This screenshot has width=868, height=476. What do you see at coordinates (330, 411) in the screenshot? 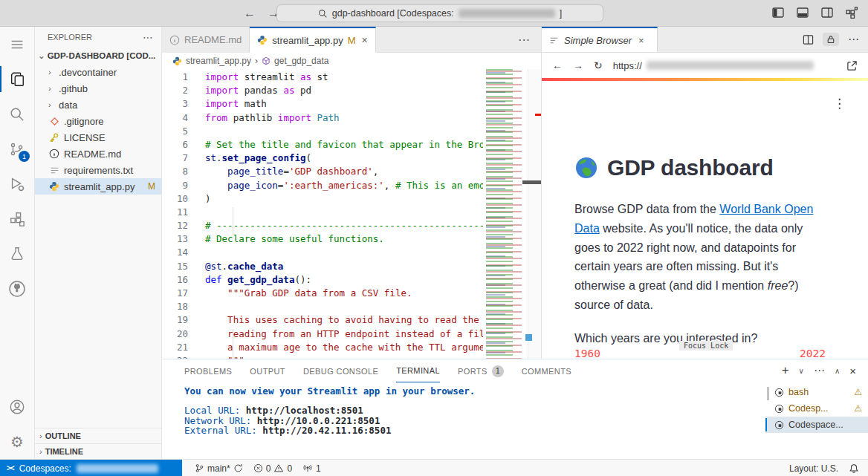
I see `terminal-output: You can now view your Streamlit app in y…` at bounding box center [330, 411].